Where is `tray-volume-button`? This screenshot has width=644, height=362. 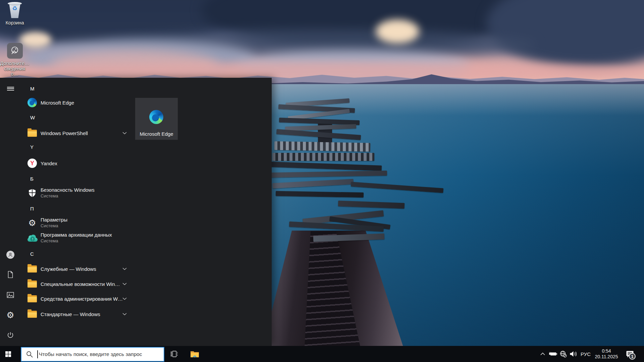 tray-volume-button is located at coordinates (574, 354).